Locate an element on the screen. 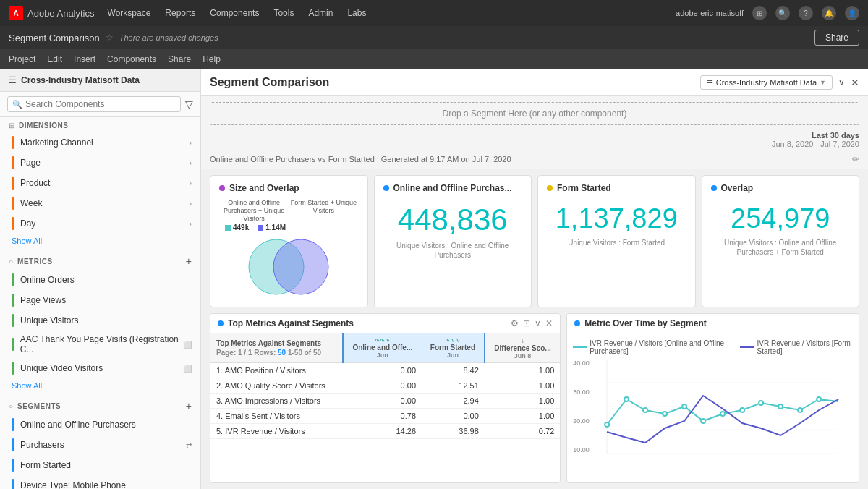  metrics-show-all: Show All is located at coordinates (100, 387).